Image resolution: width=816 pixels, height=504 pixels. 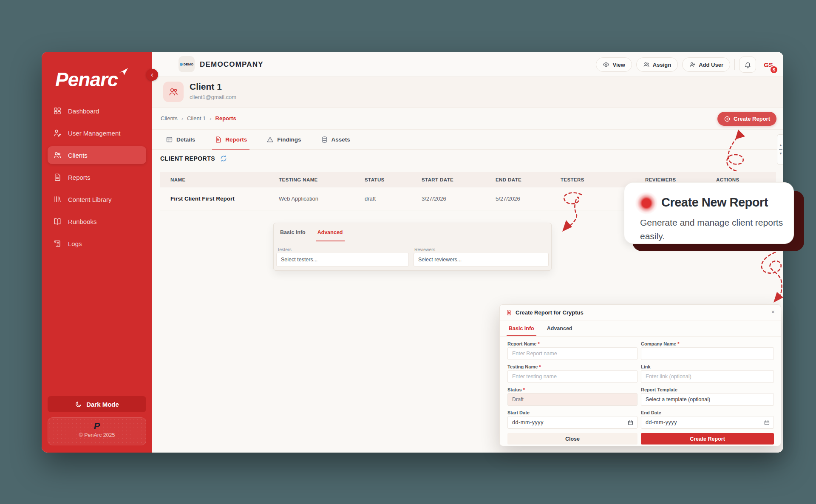 What do you see at coordinates (231, 139) in the screenshot?
I see `tab-reports: Reports` at bounding box center [231, 139].